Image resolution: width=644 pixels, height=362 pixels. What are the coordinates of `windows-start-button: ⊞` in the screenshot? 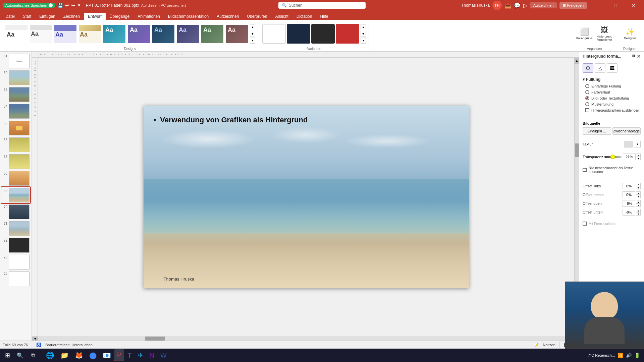 It's located at (7, 355).